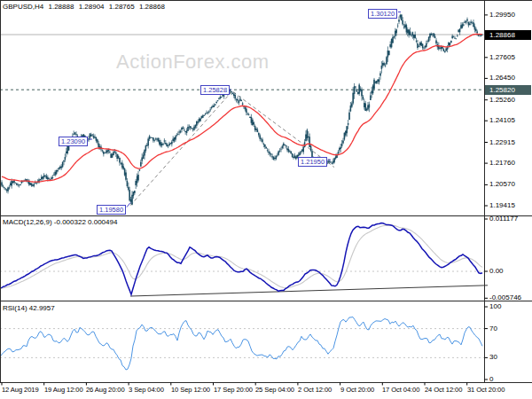 The width and height of the screenshot is (532, 399). Describe the element at coordinates (497, 271) in the screenshot. I see `macd-tick-label: 0.00` at that location.